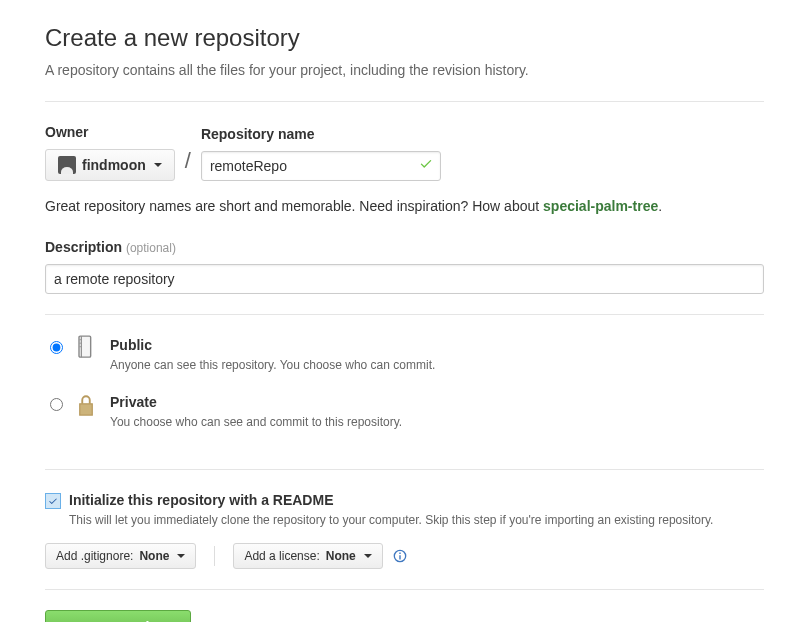 Image resolution: width=809 pixels, height=622 pixels. I want to click on owner-select-button: findmoon, so click(110, 165).